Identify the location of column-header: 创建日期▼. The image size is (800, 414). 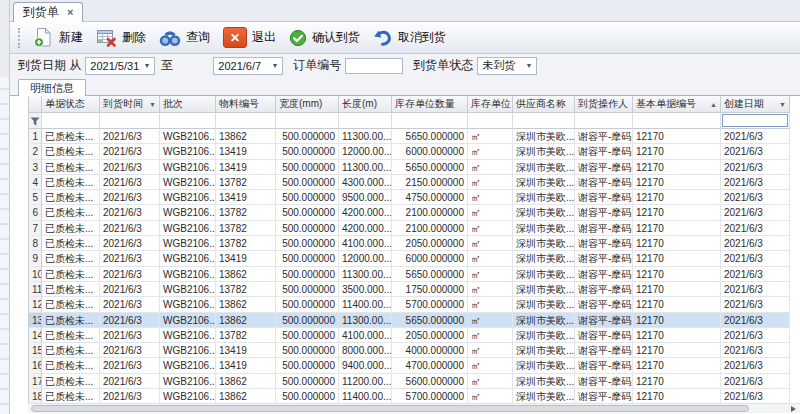
(756, 104).